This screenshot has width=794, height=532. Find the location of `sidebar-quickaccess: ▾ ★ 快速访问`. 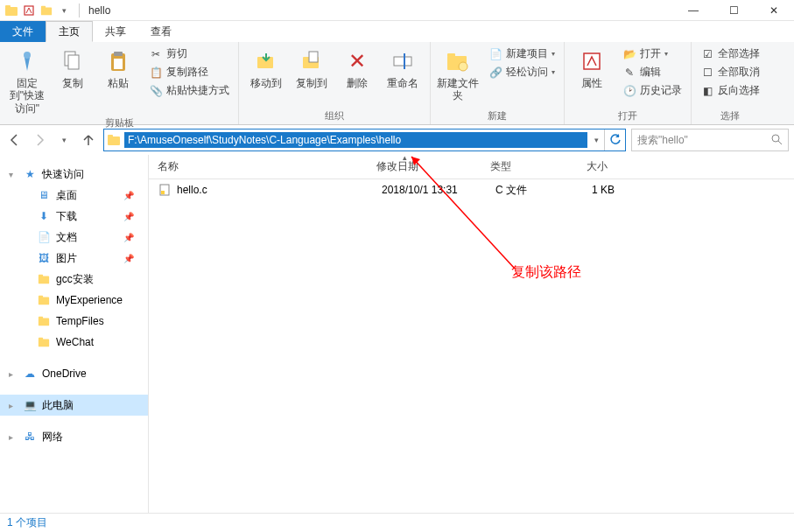

sidebar-quickaccess: ▾ ★ 快速访问 is located at coordinates (74, 174).